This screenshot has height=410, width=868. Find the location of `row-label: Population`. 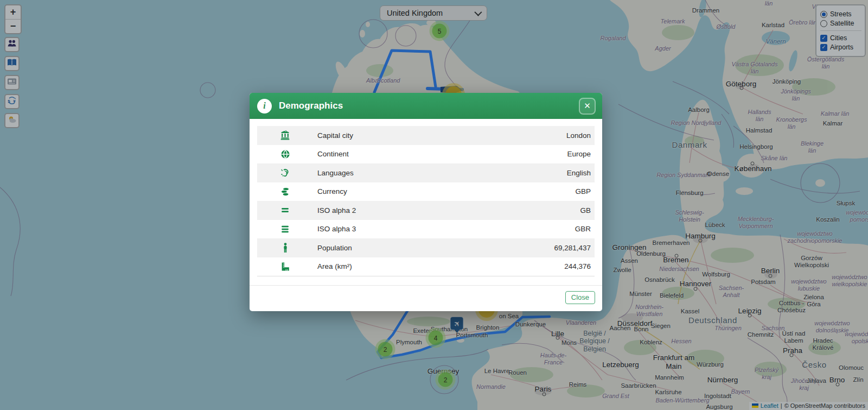

row-label: Population is located at coordinates (436, 248).